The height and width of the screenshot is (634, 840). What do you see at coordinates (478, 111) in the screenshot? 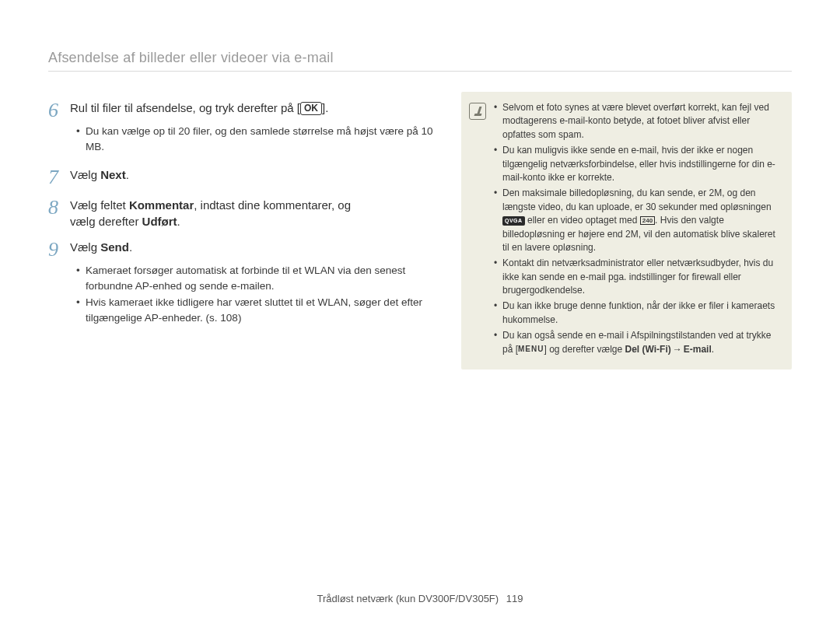
I see `note-icon` at bounding box center [478, 111].